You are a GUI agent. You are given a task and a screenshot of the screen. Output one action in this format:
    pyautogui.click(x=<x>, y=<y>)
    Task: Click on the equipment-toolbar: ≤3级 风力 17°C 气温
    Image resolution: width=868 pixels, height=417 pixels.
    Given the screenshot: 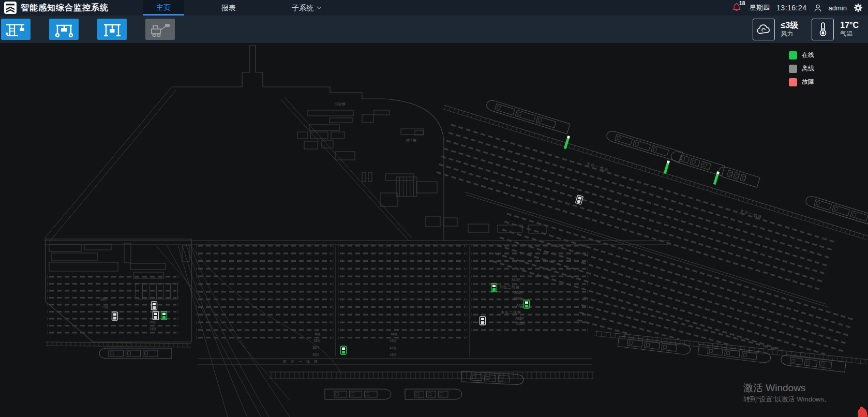 What is the action you would take?
    pyautogui.click(x=434, y=29)
    